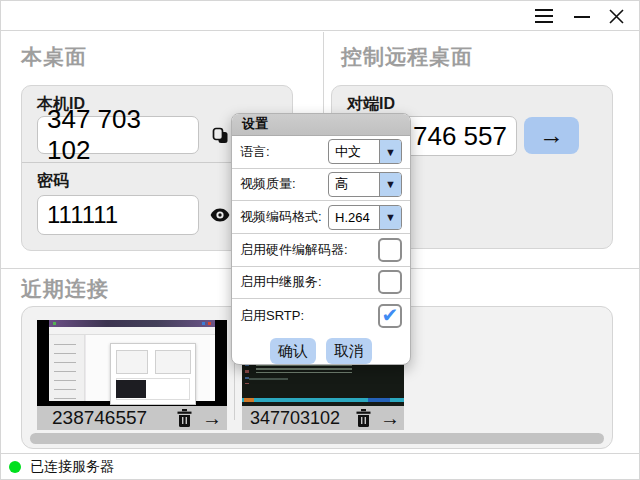 Image resolution: width=640 pixels, height=480 pixels. I want to click on check-icon: ✔, so click(390, 315).